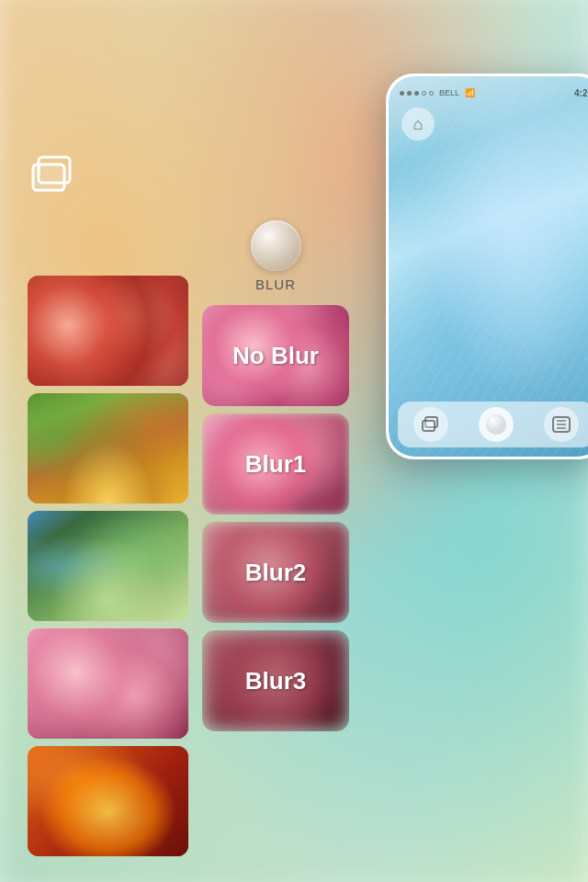  Describe the element at coordinates (489, 93) in the screenshot. I see `phone-status-bar: BELL 📶 4:21` at that location.